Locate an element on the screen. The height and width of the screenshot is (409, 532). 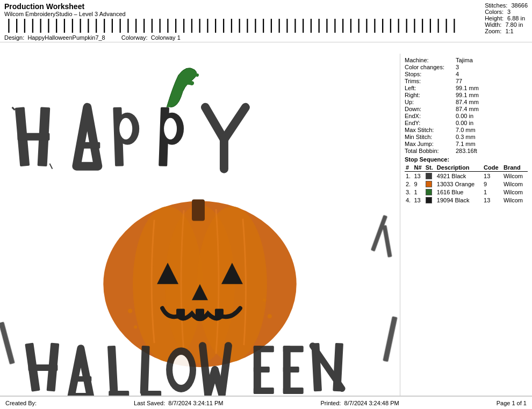
col-st: St. is located at coordinates (430, 167).